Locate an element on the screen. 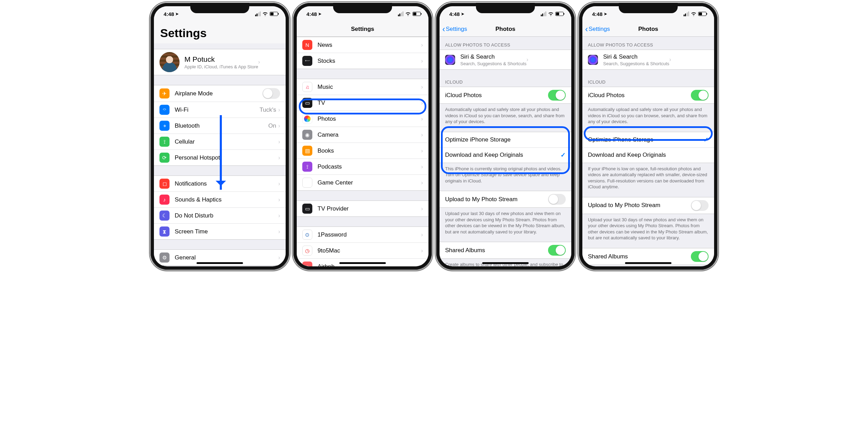 This screenshot has height=428, width=868. airplane-mode-row: ✈ Airplane Mode is located at coordinates (220, 94).